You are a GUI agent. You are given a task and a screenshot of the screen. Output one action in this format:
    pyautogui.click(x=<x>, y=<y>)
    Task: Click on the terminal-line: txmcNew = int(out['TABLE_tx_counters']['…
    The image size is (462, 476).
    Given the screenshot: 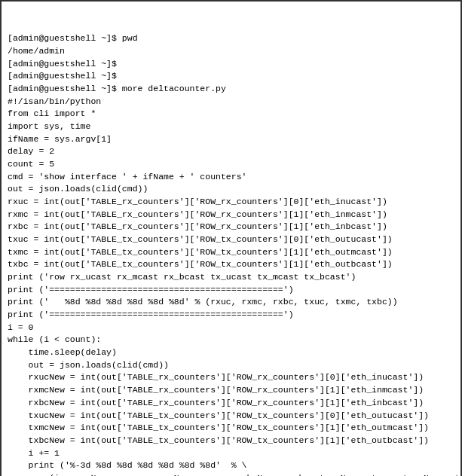 What is the action you would take?
    pyautogui.click(x=231, y=428)
    